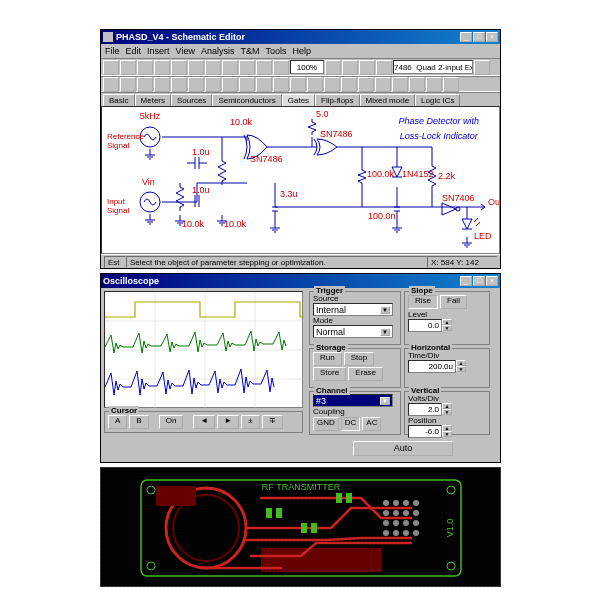  I want to click on tab-meters: Meters, so click(153, 100).